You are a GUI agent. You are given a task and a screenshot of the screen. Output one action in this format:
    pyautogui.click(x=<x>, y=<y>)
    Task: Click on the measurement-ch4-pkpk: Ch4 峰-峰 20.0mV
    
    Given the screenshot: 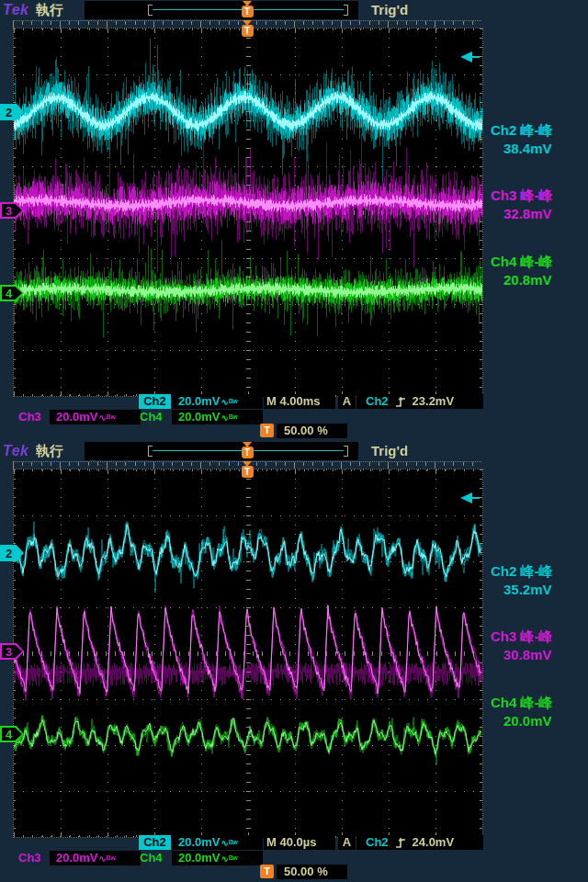 What is the action you would take?
    pyautogui.click(x=539, y=712)
    